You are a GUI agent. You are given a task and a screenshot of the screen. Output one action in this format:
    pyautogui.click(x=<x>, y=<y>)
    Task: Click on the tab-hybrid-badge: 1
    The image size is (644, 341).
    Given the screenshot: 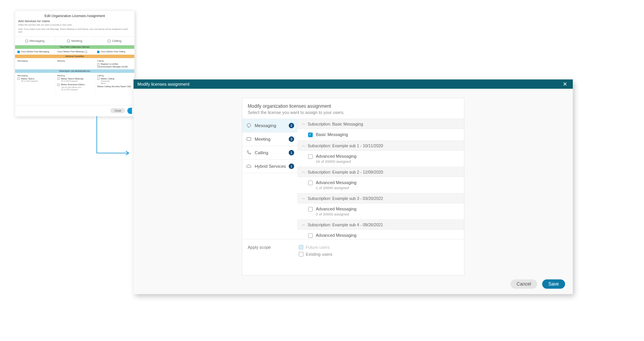 What is the action you would take?
    pyautogui.click(x=291, y=166)
    